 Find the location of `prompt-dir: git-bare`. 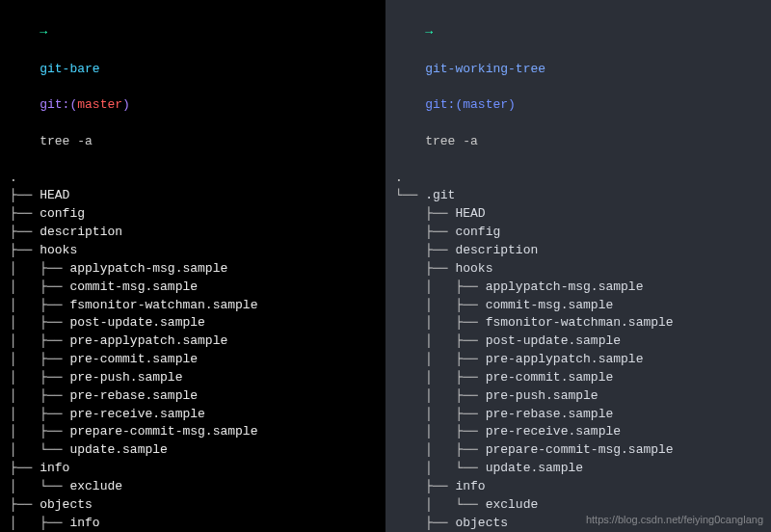

prompt-dir: git-bare is located at coordinates (69, 69).